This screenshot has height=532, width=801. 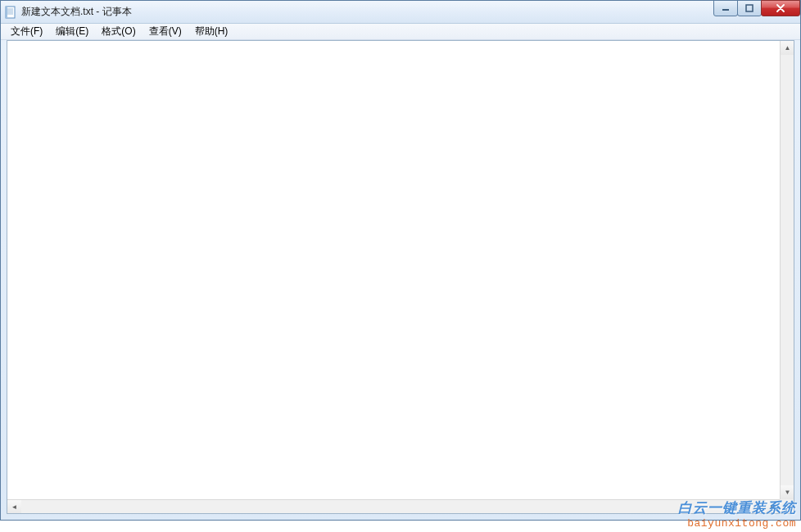 What do you see at coordinates (781, 8) in the screenshot?
I see `close-button` at bounding box center [781, 8].